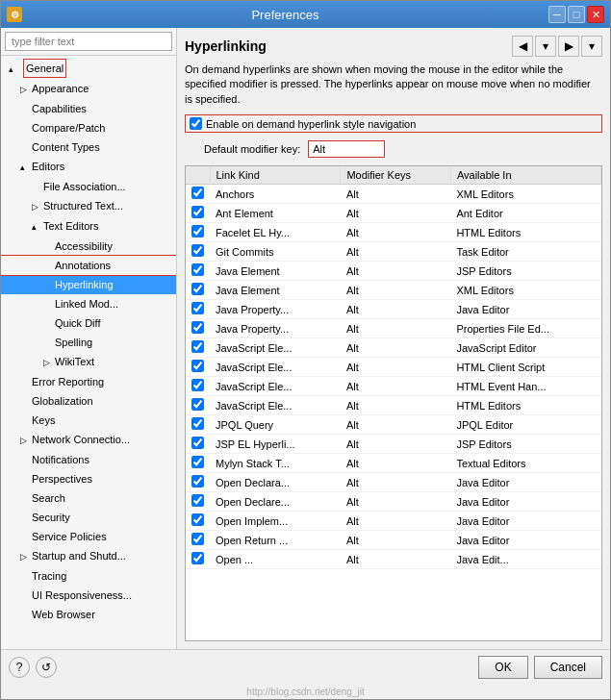  What do you see at coordinates (89, 556) in the screenshot?
I see `tree-item-startup: ▷Startup and Shutd...` at bounding box center [89, 556].